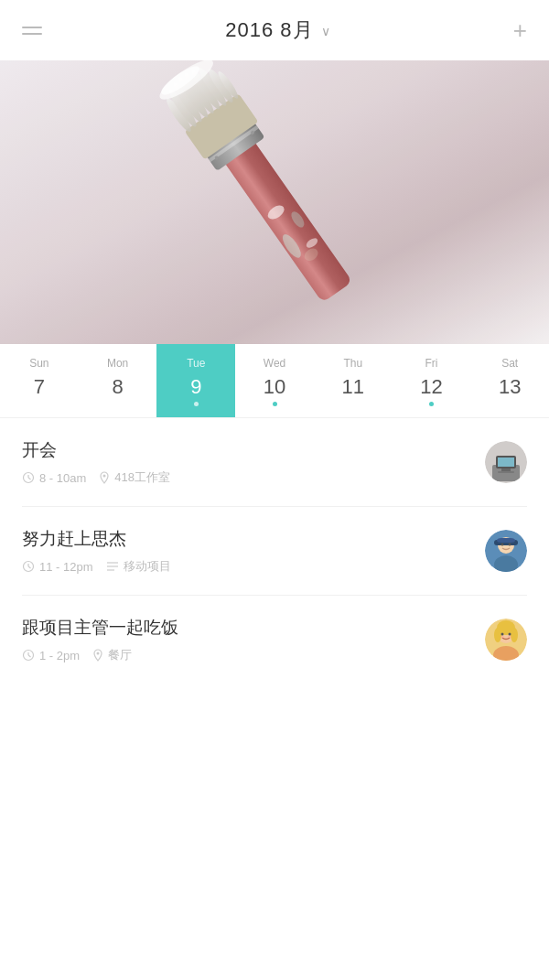  Describe the element at coordinates (112, 655) in the screenshot. I see `event-location: 餐厅` at that location.